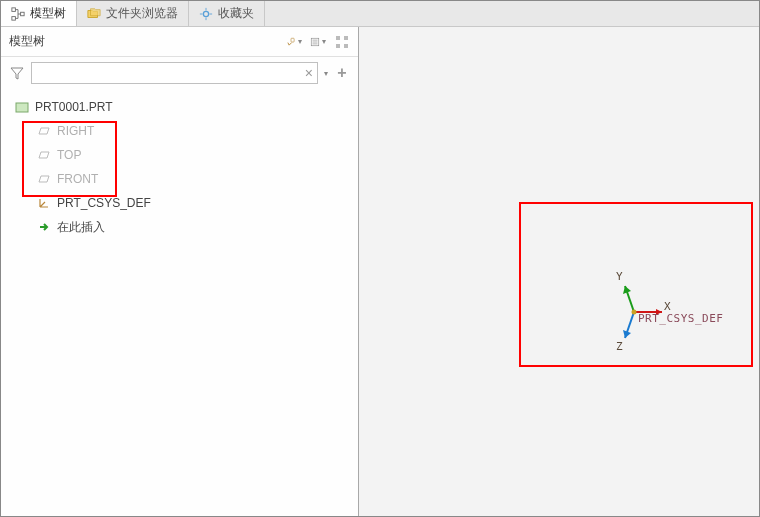 This screenshot has height=517, width=760. Describe the element at coordinates (180, 155) in the screenshot. I see `tree-plane-top: TOP` at that location.